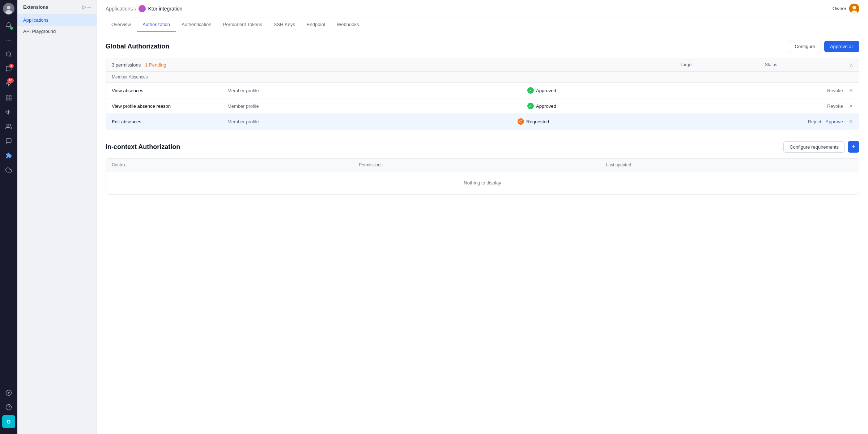 The image size is (868, 434). What do you see at coordinates (9, 9) in the screenshot?
I see `user-avatar` at bounding box center [9, 9].